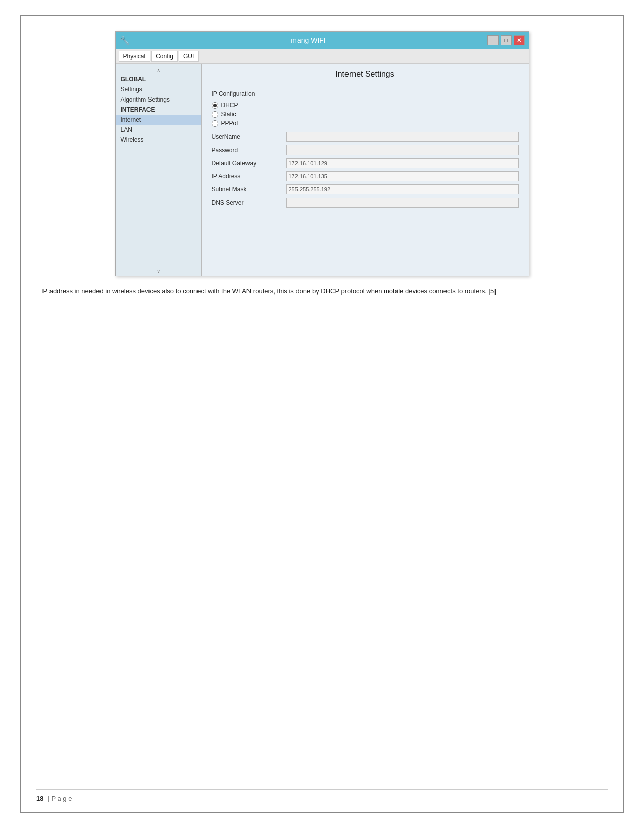 This screenshot has height=834, width=644. I want to click on main-panel: Internet Settings IP Configuration DHCP …, so click(365, 170).